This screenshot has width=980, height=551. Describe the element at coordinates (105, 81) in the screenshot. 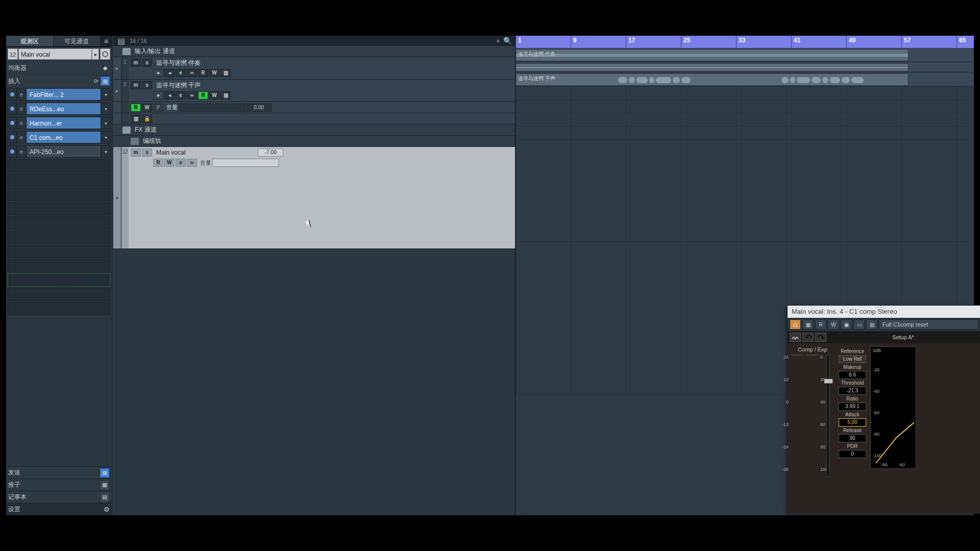

I see `inserts-expand-button: ▦` at that location.